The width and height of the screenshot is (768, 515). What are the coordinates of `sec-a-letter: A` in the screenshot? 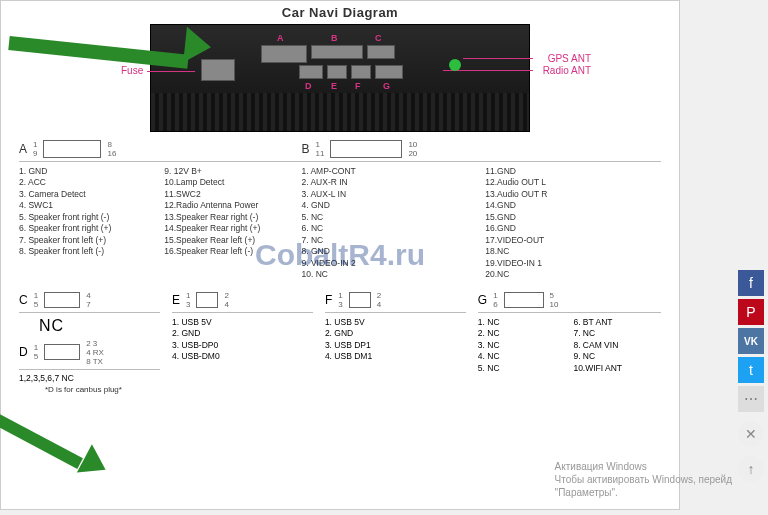 It's located at (23, 149).